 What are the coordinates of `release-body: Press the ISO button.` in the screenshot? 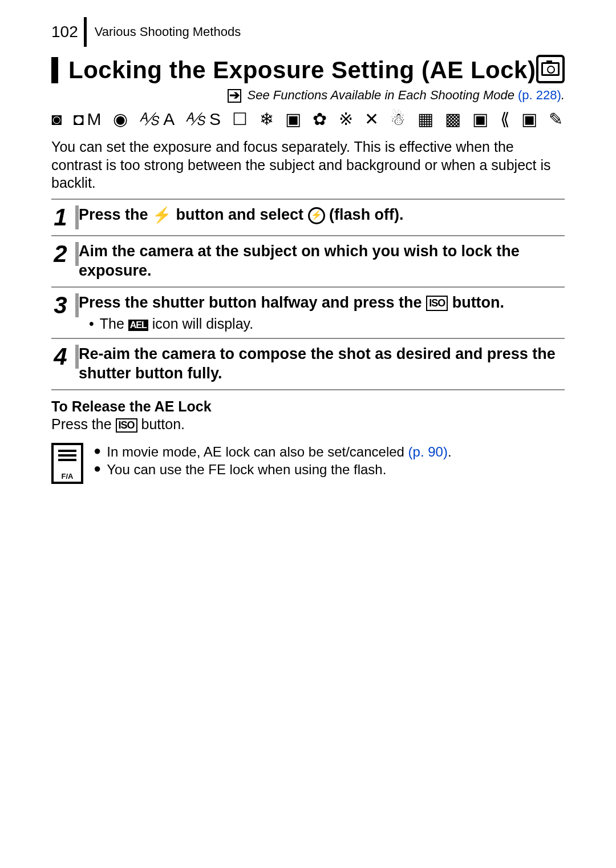 It's located at (308, 425).